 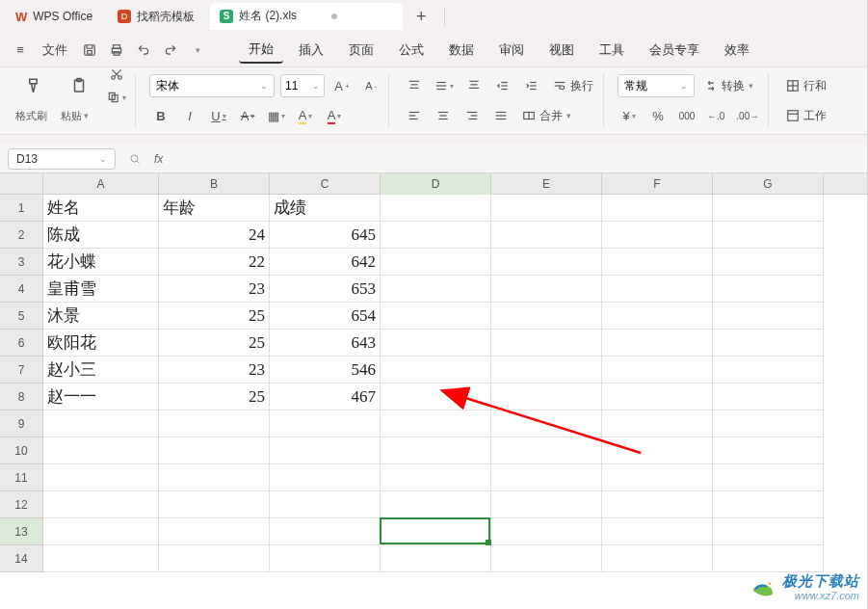 I want to click on grow-font-button: A+, so click(x=342, y=86).